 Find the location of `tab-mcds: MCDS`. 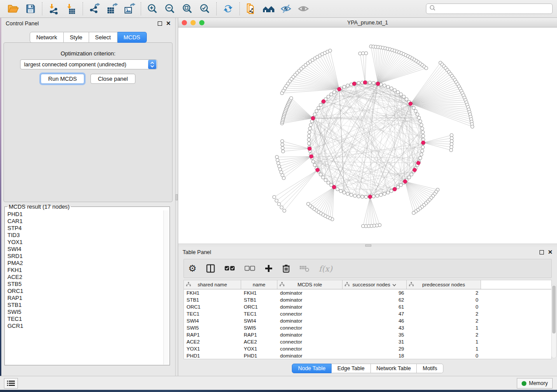

tab-mcds: MCDS is located at coordinates (132, 38).